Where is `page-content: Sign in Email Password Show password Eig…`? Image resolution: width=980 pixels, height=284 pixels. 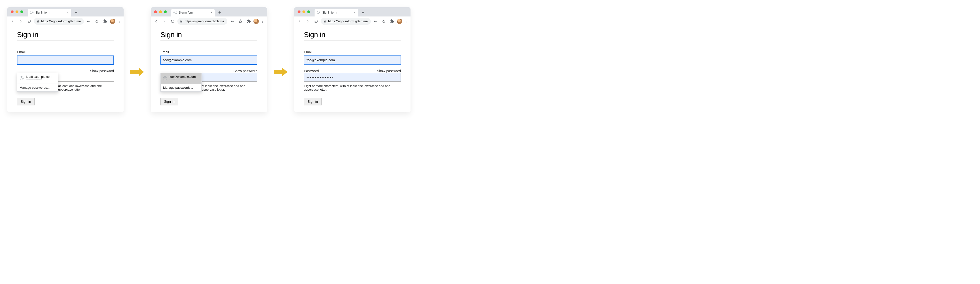 page-content: Sign in Email Password Show password Eig… is located at coordinates (352, 69).